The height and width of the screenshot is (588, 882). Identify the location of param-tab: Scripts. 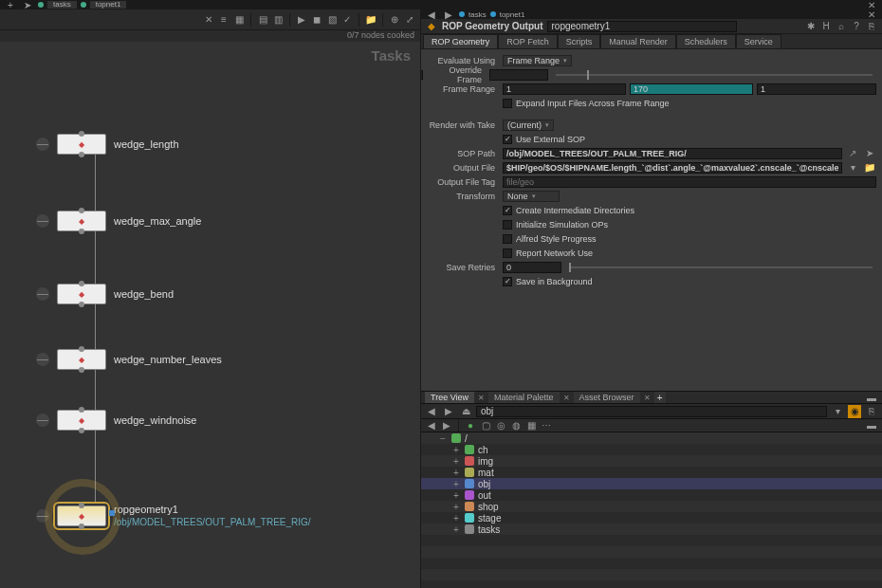
(579, 42).